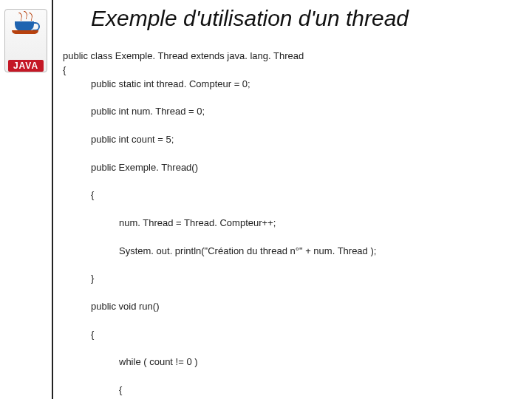 The height and width of the screenshot is (399, 532). Describe the element at coordinates (310, 18) in the screenshot. I see `page-title: Exemple d'utilisation d'un thread` at that location.